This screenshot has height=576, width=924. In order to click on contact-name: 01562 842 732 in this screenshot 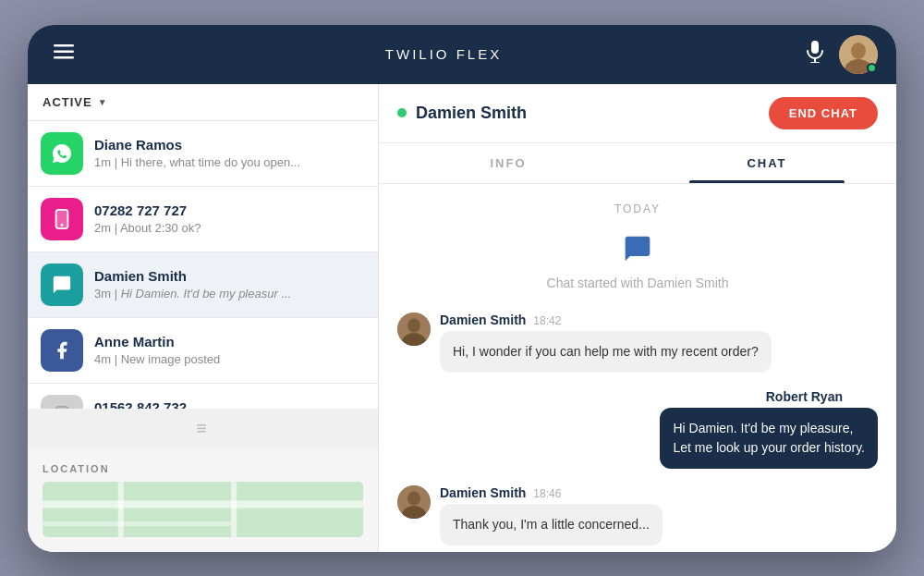, I will do `click(229, 404)`.